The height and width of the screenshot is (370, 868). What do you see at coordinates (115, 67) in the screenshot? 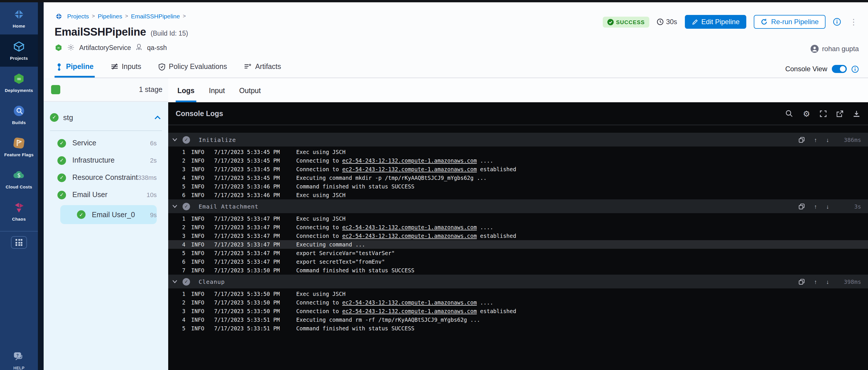
I see `inputs-icon` at bounding box center [115, 67].